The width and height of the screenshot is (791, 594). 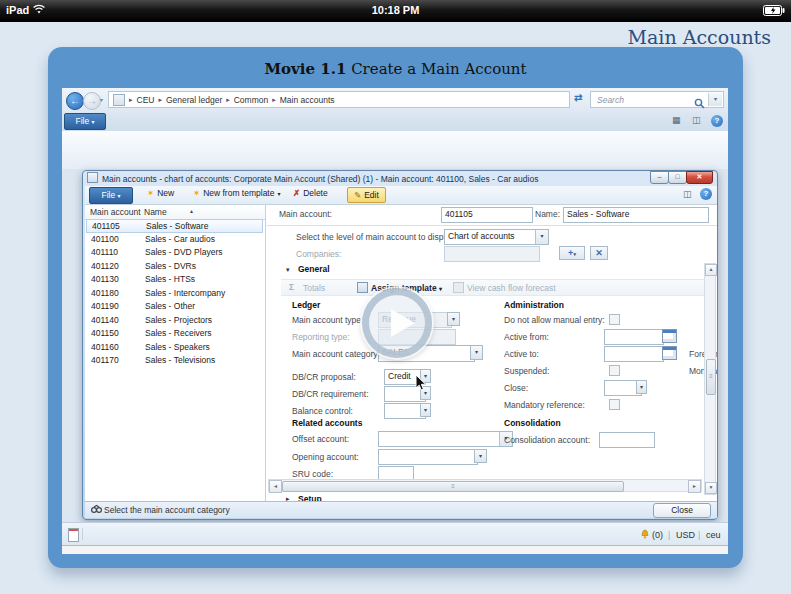 What do you see at coordinates (310, 498) in the screenshot?
I see `setup-section-title: Setup` at bounding box center [310, 498].